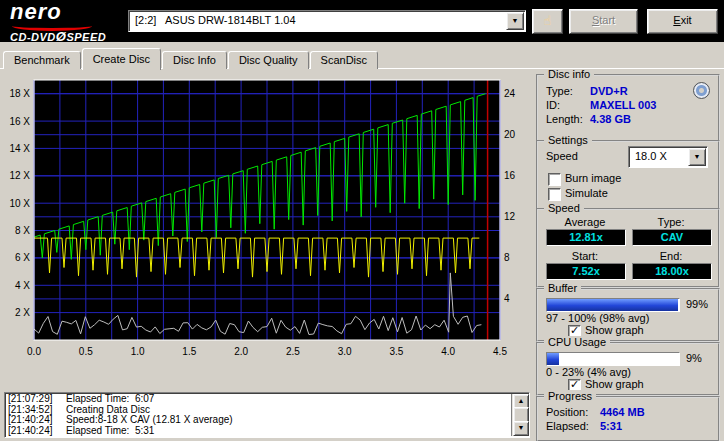  I want to click on svg-text: 2.0, so click(241, 352).